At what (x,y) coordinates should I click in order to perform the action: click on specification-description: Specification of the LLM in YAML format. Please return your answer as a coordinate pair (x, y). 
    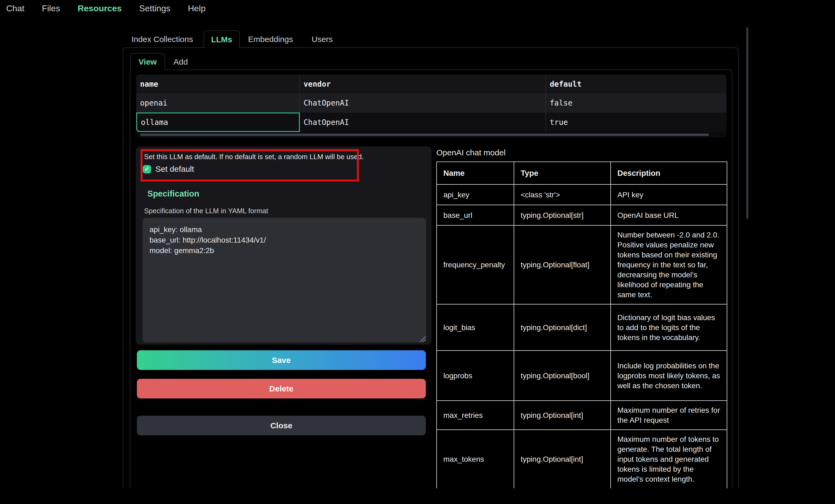
    Looking at the image, I should click on (206, 211).